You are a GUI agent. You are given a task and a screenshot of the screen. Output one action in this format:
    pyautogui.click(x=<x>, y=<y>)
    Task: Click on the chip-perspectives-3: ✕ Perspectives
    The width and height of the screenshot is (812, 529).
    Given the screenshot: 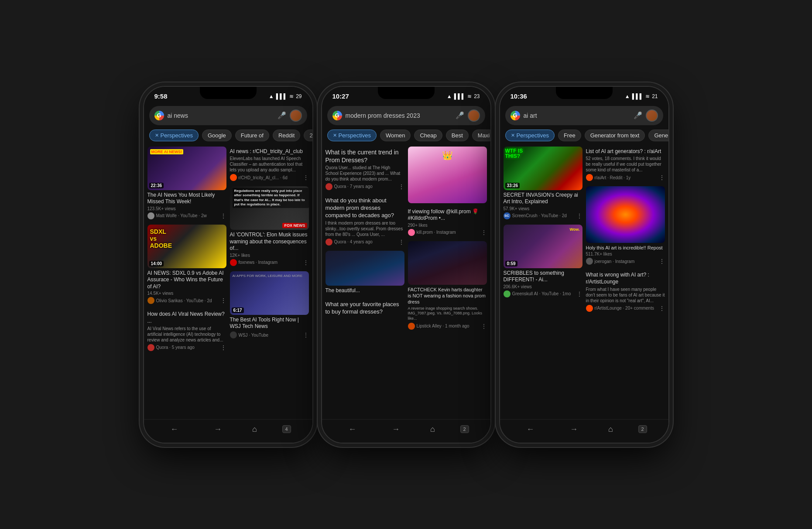 What is the action you would take?
    pyautogui.click(x=530, y=135)
    